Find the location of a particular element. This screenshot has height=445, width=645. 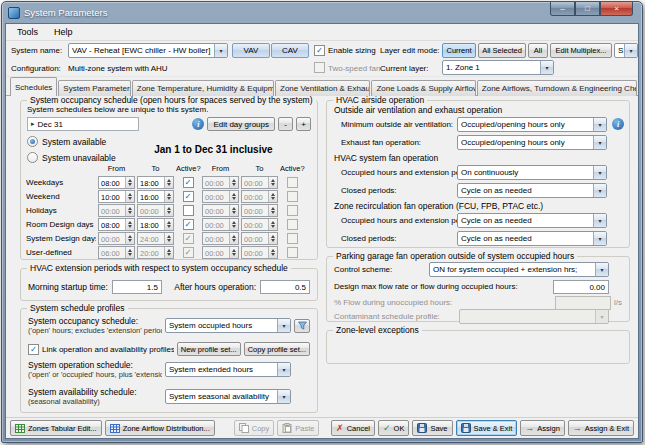

layer-mode-current-button: Current is located at coordinates (459, 50).